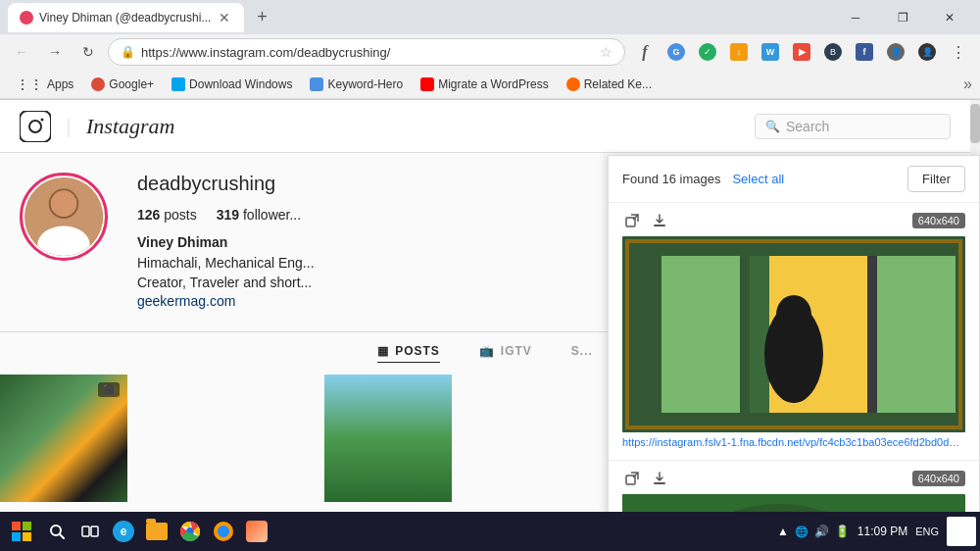 The width and height of the screenshot is (980, 551). Describe the element at coordinates (367, 52) in the screenshot. I see `url-bar: 🔒 https://www.instagram.com/deadbycrushi…` at that location.